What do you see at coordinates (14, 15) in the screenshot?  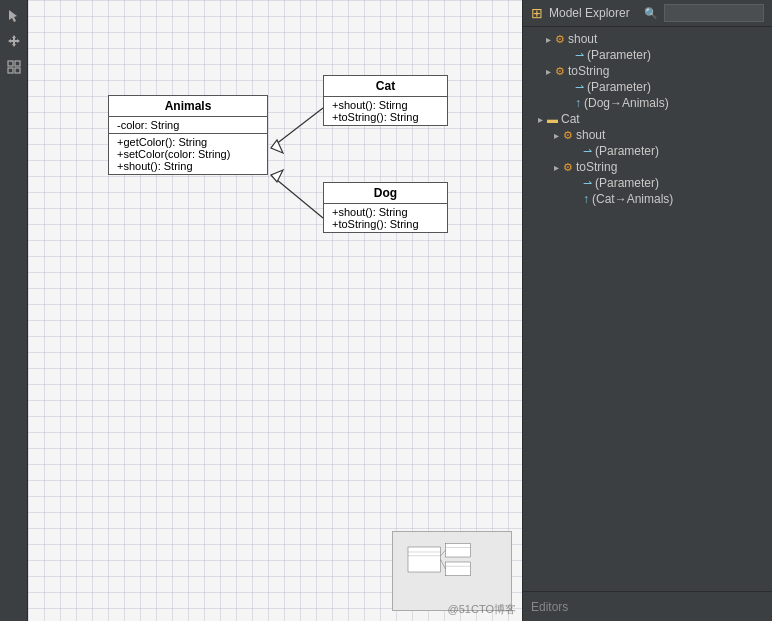 I see `pointer-tool` at bounding box center [14, 15].